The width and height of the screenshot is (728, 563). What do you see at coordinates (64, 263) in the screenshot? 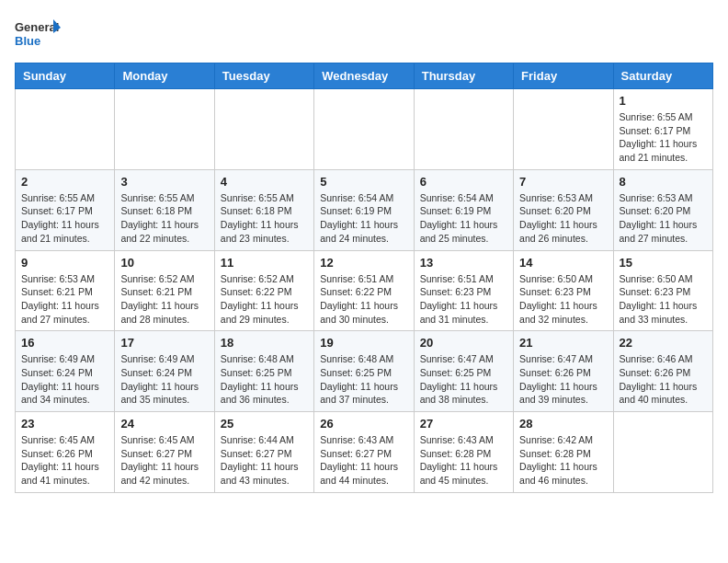
I see `day-number: 9` at bounding box center [64, 263].